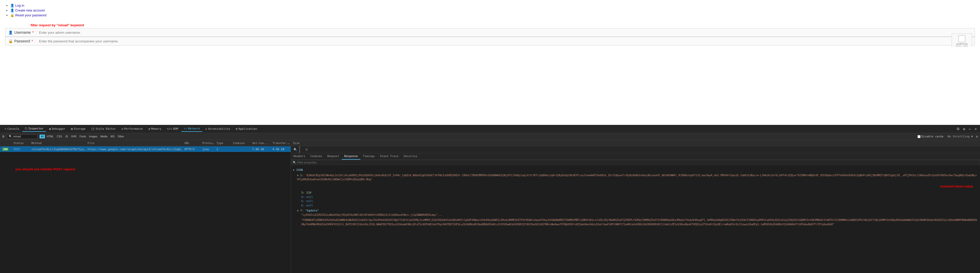 The image size is (980, 273). Describe the element at coordinates (493, 15) in the screenshot. I see `reset-password-link-item: 🔒 Reset your password` at that location.